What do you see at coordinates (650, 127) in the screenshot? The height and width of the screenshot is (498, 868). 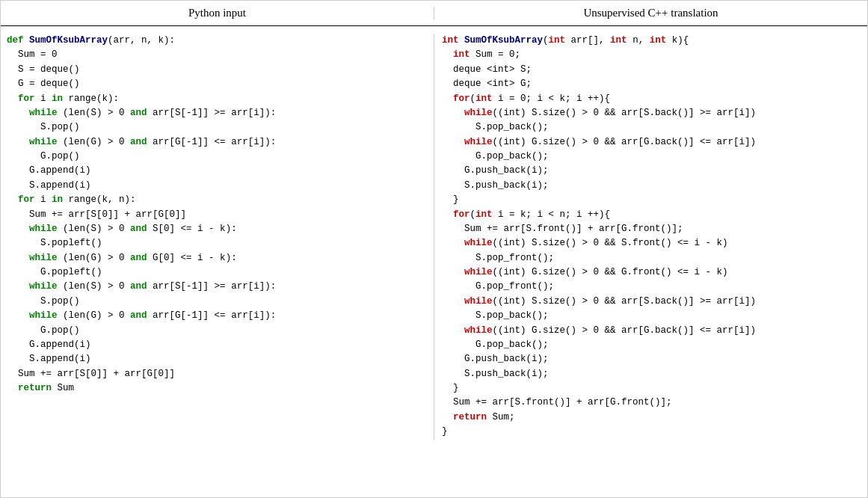 I see `cpp-line-6: S.pop_back();` at bounding box center [650, 127].